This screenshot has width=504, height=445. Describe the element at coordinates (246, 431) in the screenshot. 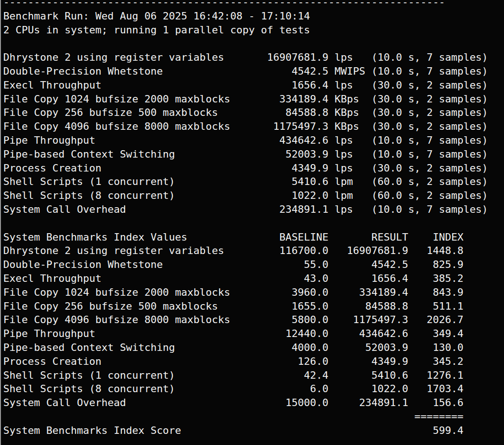

I see `index-score-line: System Benchmarks Index Score 599.4` at that location.